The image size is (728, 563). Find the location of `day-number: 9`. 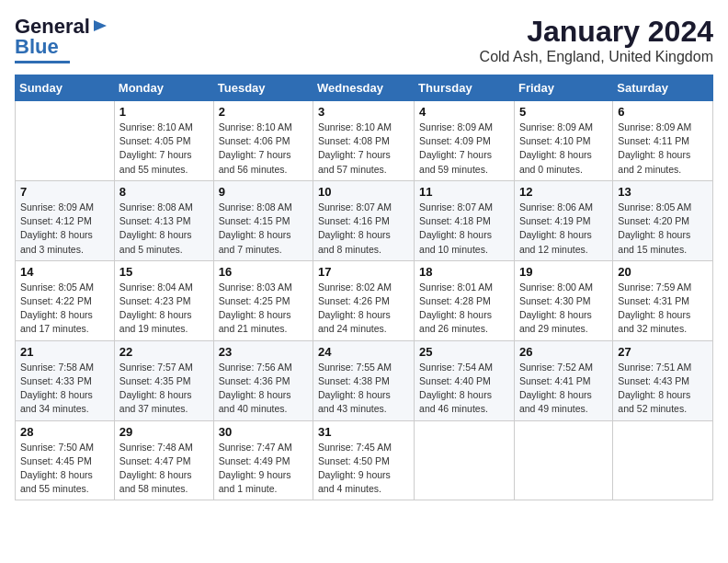

day-number: 9 is located at coordinates (263, 191).